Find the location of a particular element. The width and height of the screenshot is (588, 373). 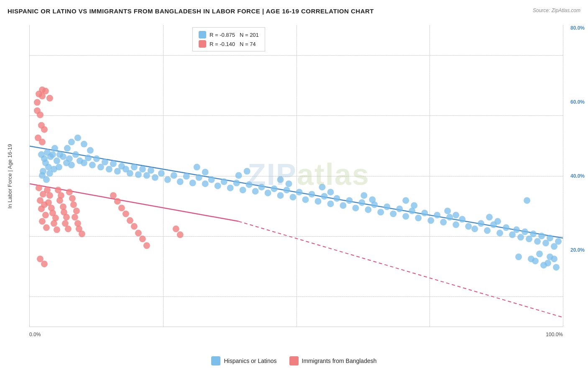

y-label-80: 80.0% is located at coordinates (578, 28).